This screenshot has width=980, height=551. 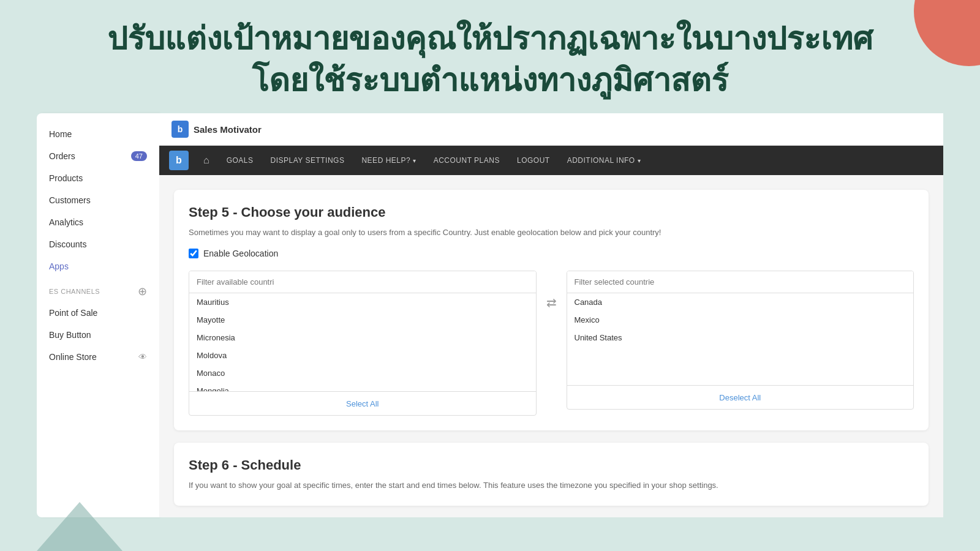 What do you see at coordinates (741, 320) in the screenshot?
I see `list-item: Mexico` at bounding box center [741, 320].